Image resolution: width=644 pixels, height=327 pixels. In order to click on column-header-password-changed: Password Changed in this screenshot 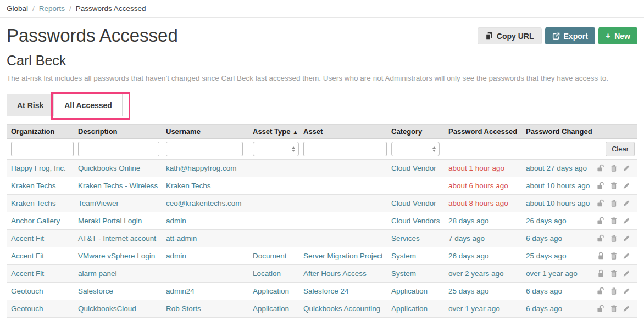, I will do `click(558, 132)`.